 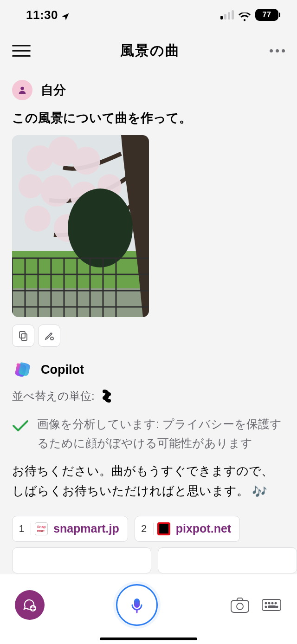 I want to click on sources-row-partial: . ., so click(x=148, y=560).